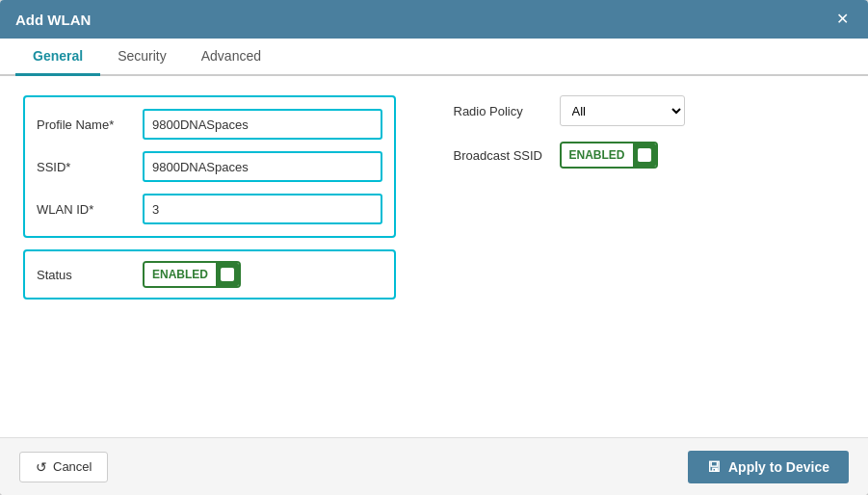 The width and height of the screenshot is (868, 495). Describe the element at coordinates (53, 19) in the screenshot. I see `dialog-title: Add WLAN` at that location.